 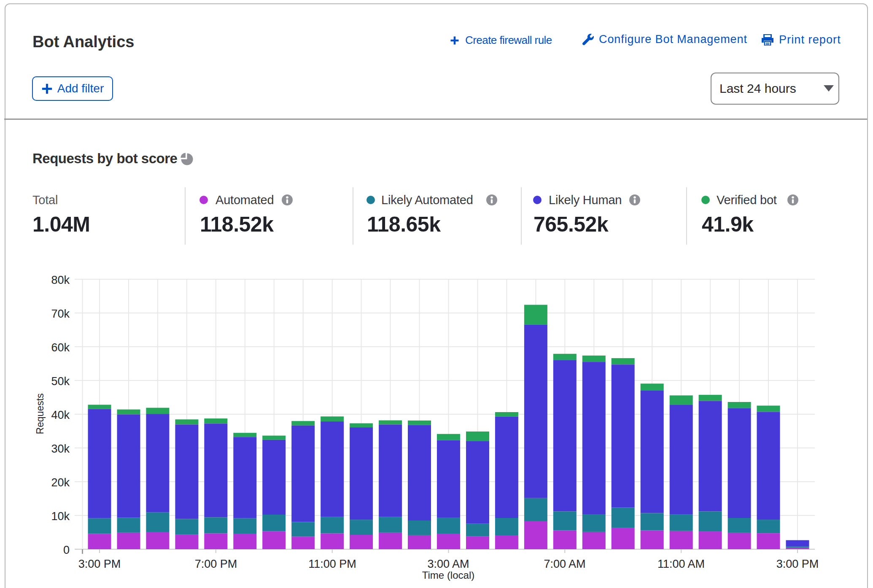 What do you see at coordinates (60, 314) in the screenshot?
I see `svg-text: 70k` at bounding box center [60, 314].